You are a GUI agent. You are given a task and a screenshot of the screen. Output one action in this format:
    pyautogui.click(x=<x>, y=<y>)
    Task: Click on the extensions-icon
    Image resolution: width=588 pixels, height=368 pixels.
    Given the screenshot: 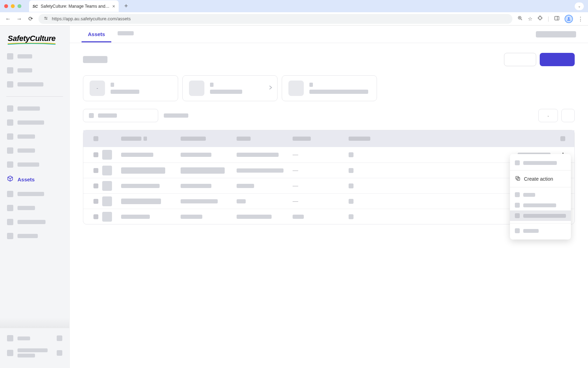 What is the action you would take?
    pyautogui.click(x=540, y=19)
    